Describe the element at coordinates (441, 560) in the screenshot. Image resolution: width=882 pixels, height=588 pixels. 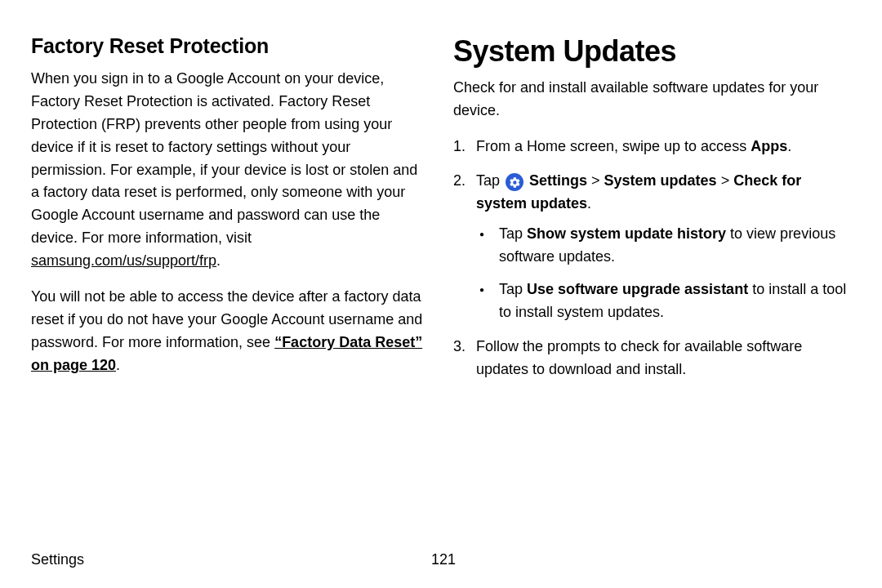
I see `page-footer: Settings 121` at that location.